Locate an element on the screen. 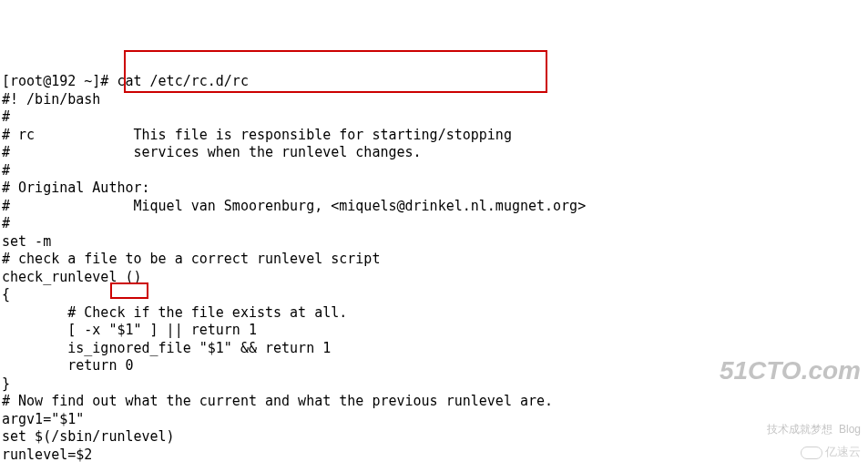 This screenshot has height=462, width=868. code-line: set $(/sbin/runlevel) is located at coordinates (435, 437).